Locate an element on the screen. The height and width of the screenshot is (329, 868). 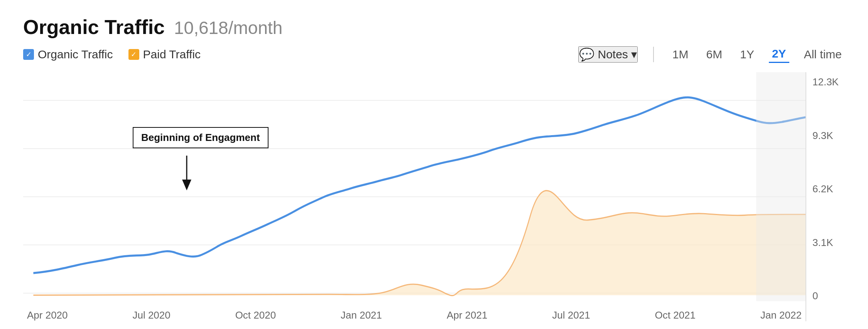
header-row: Organic Traffic 10,618/month is located at coordinates (434, 27).